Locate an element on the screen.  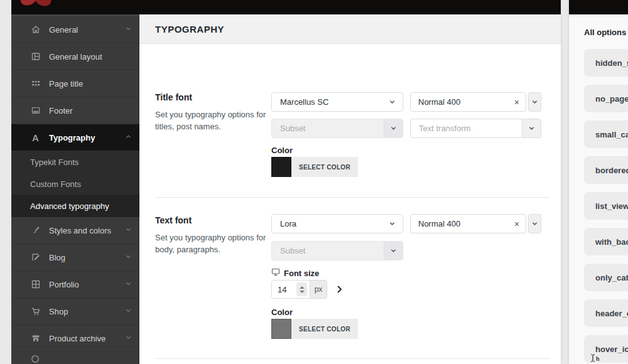
option-chip: list_view is located at coordinates (606, 206).